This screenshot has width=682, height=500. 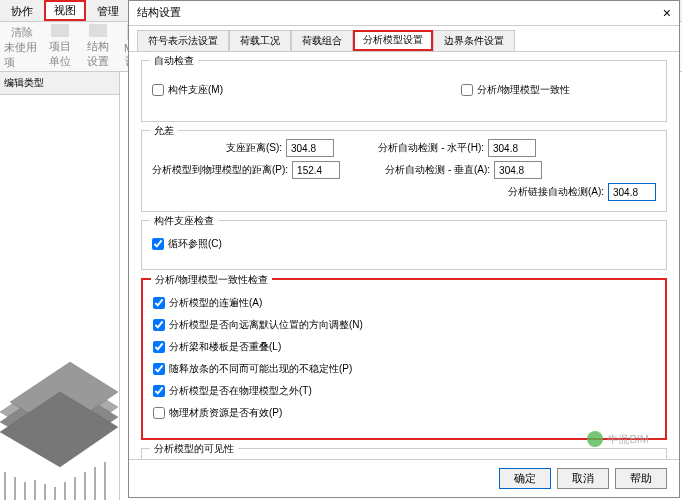 I want to click on group-support-check: 构件支座检查 循环参照(C), so click(x=404, y=245).